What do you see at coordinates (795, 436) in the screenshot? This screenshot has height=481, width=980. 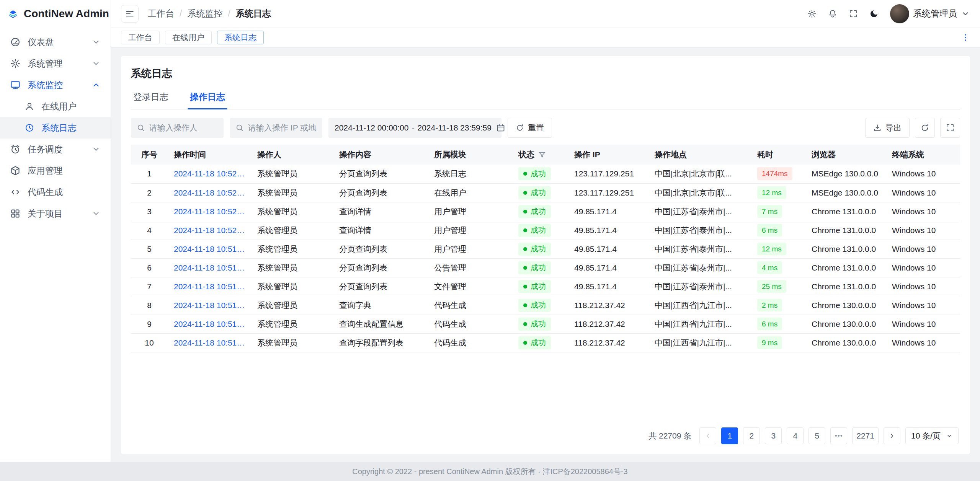 I see `pagination-page-4: 4` at bounding box center [795, 436].